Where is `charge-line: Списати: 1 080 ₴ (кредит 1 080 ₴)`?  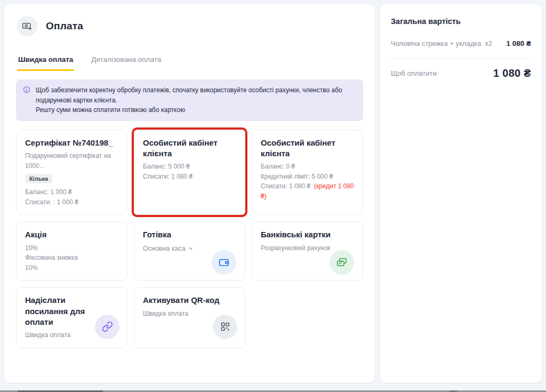
charge-line: Списати: 1 080 ₴ (кредит 1 080 ₴) is located at coordinates (307, 191).